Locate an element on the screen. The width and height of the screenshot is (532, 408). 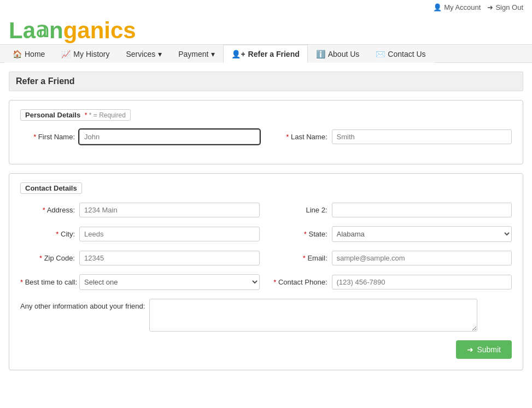
first-name-label: * First Name: is located at coordinates (48, 137).